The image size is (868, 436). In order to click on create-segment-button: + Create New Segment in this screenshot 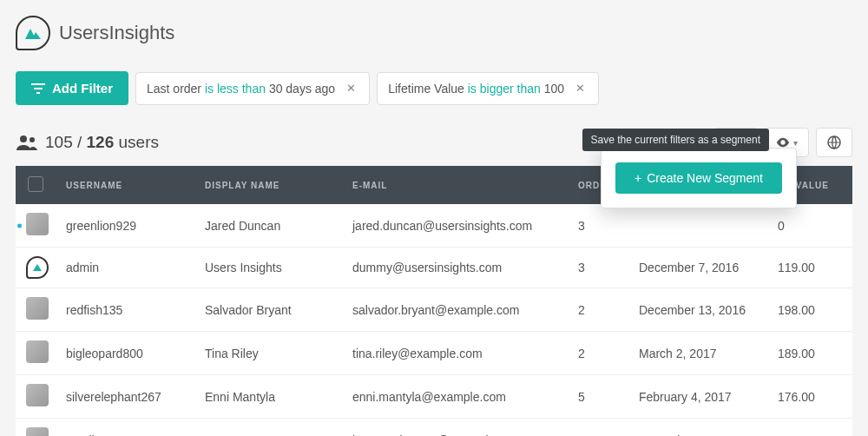, I will do `click(699, 178)`.